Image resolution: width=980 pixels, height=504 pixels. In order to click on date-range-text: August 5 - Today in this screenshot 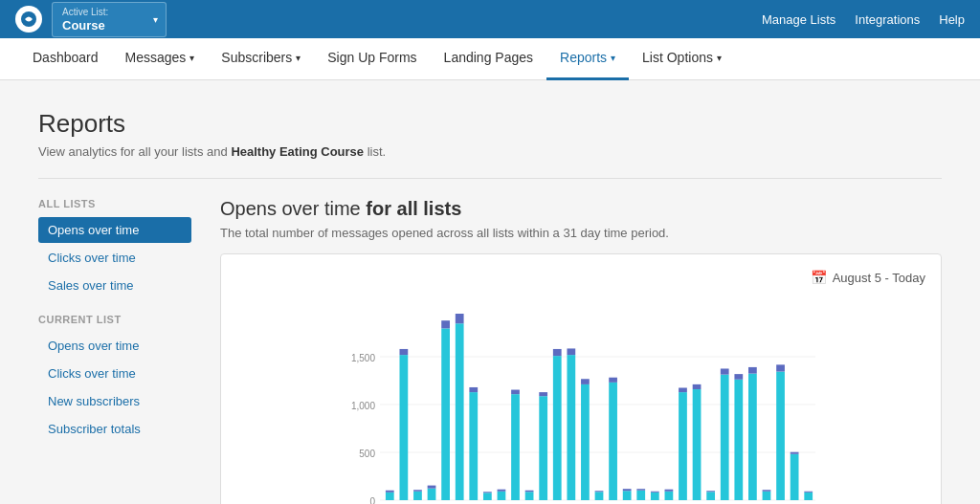, I will do `click(879, 277)`.